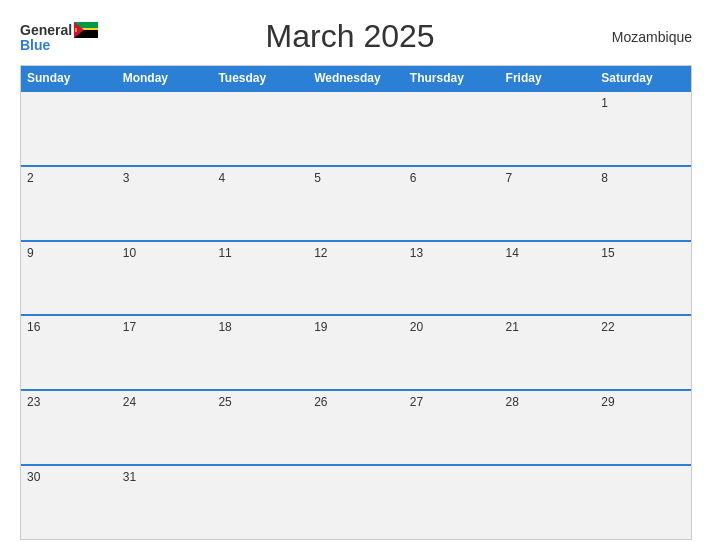 Image resolution: width=712 pixels, height=550 pixels. Describe the element at coordinates (69, 204) in the screenshot. I see `day-2: 2` at that location.